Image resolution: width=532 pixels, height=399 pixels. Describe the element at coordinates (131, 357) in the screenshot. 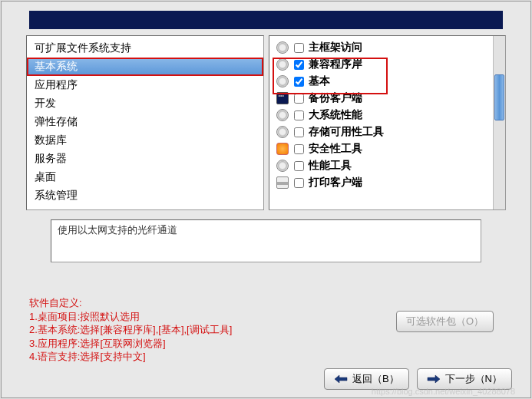

I see `instructions-line4: 4.语言支持:选择[支持中文]` at that location.